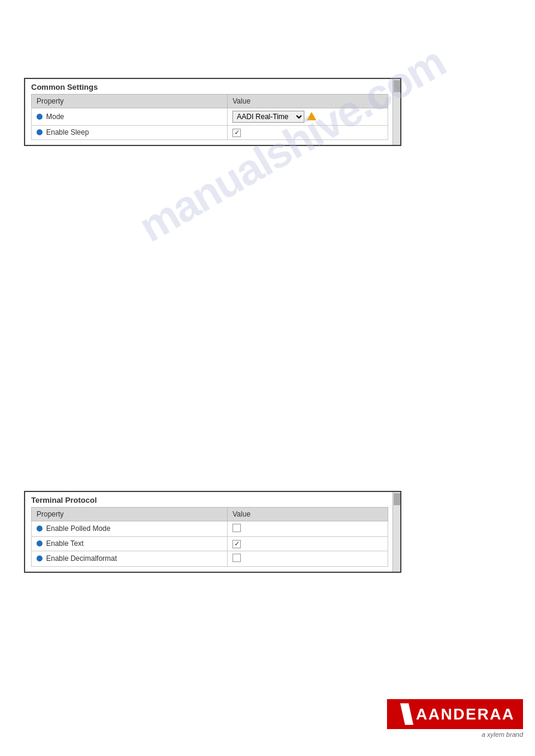 Image resolution: width=535 pixels, height=756 pixels. I want to click on enable-polled-mode-checkbox, so click(237, 528).